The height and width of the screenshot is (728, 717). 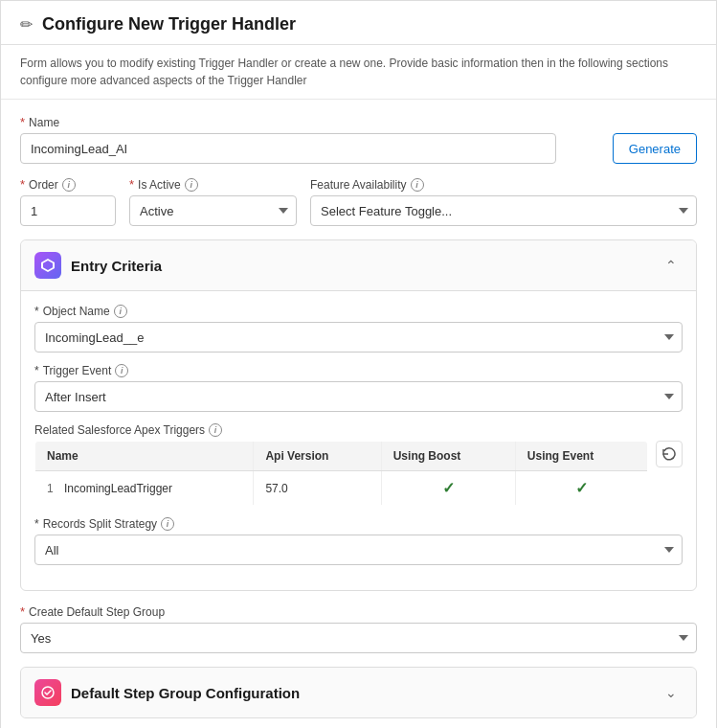 What do you see at coordinates (167, 693) in the screenshot?
I see `default-step-group-config-header-left: Default Step Group Configuration` at bounding box center [167, 693].